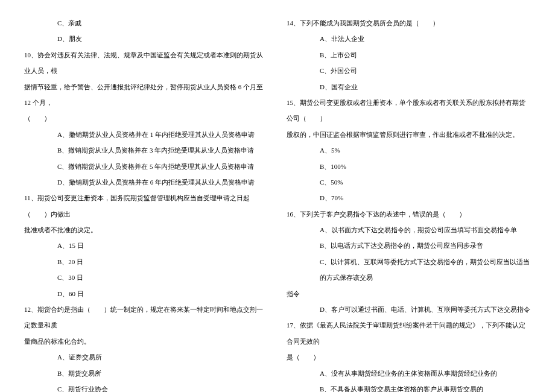 The width and height of the screenshot is (555, 392). Describe the element at coordinates (409, 373) in the screenshot. I see `q17-option-a: A、没有从事期货经纪业务的主体资格而从事期货经纪业务的` at that location.